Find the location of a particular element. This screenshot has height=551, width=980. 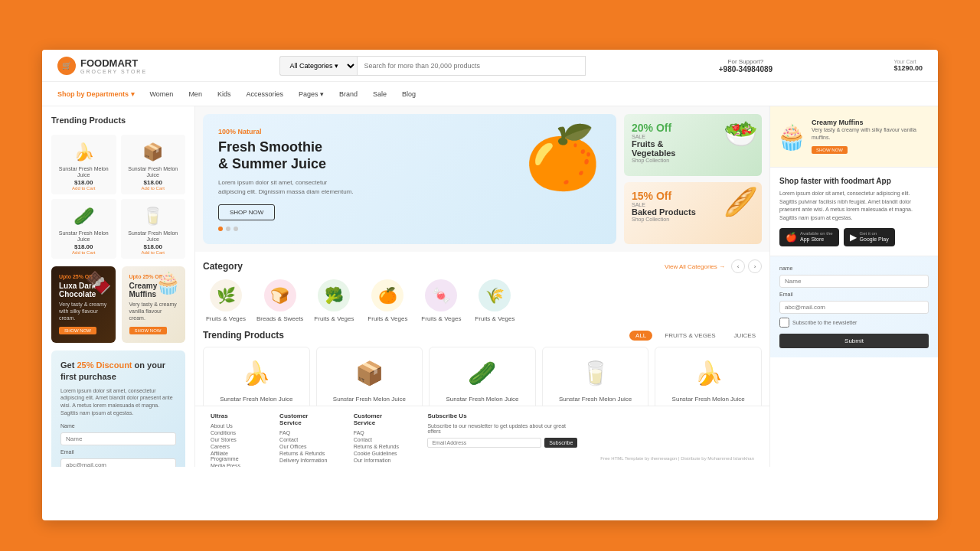

mini-name-1: Sunstar Fresh Melon Juice is located at coordinates (84, 173).